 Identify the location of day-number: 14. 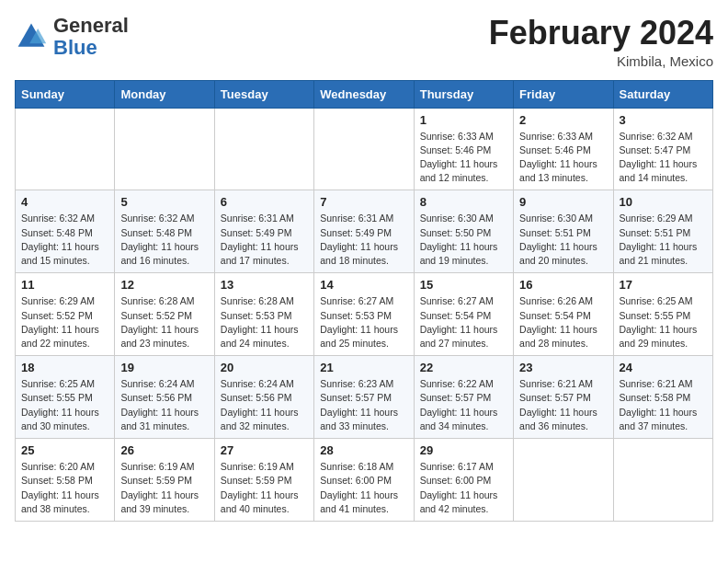
(364, 285).